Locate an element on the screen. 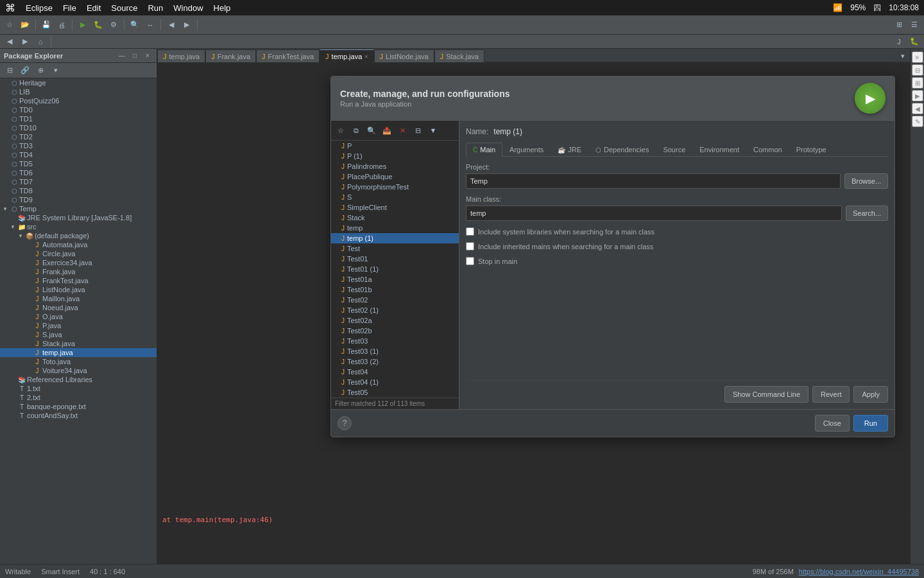 The height and width of the screenshot is (578, 924). menu-edit: Edit is located at coordinates (94, 8).